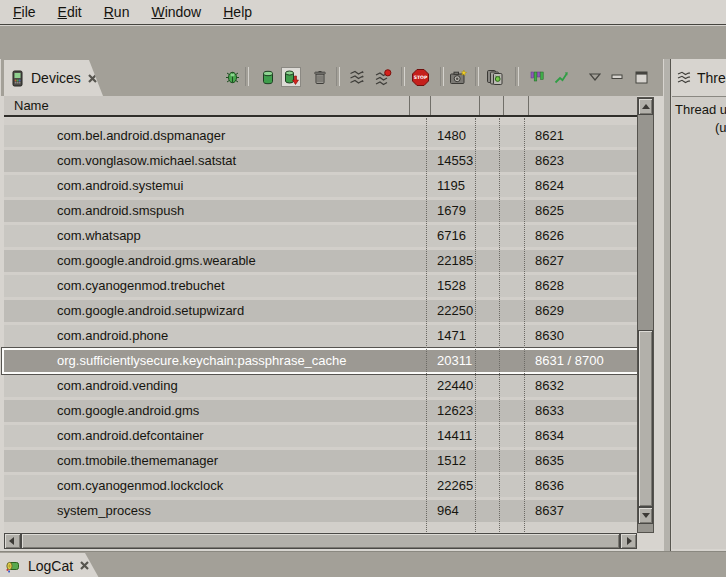  I want to click on process-pid: 1195, so click(451, 186).